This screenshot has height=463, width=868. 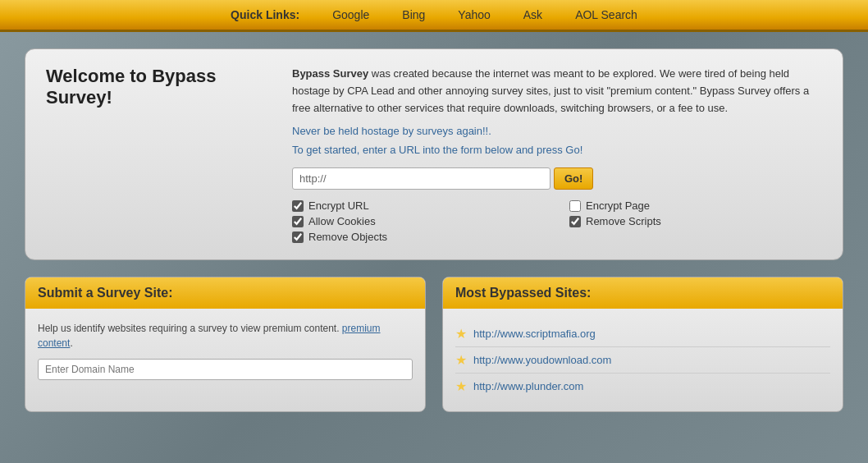 I want to click on bypassed-sites-list: ★ http://www.scriptmafia.org ★ http://ww…, so click(x=643, y=360).